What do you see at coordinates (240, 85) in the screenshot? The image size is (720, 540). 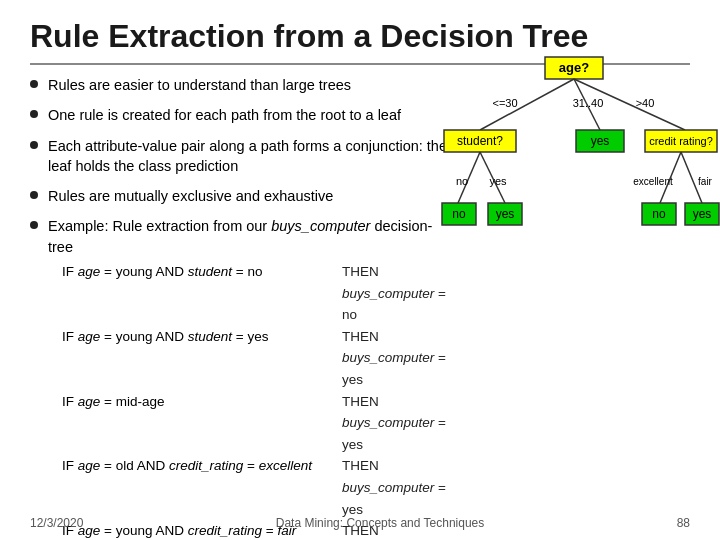 I see `bullet-1: Rules are easier to understand than larg…` at bounding box center [240, 85].